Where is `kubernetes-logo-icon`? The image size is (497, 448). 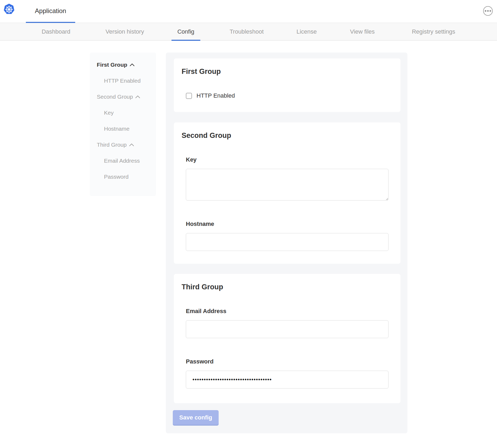 kubernetes-logo-icon is located at coordinates (9, 9).